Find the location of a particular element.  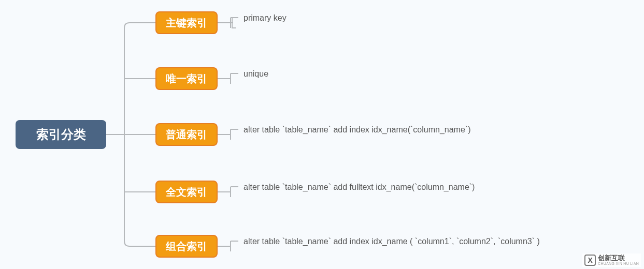

root-node: 索引分类 is located at coordinates (61, 134).